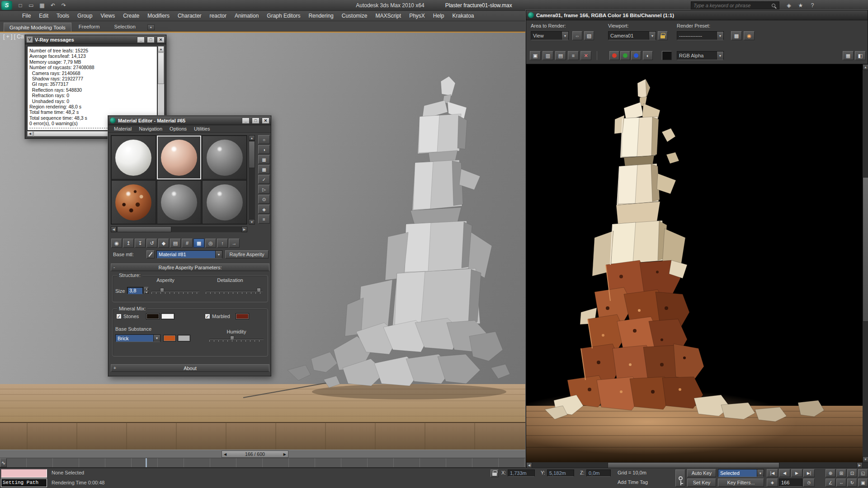  Describe the element at coordinates (599, 473) in the screenshot. I see `z-coordinate-field` at that location.